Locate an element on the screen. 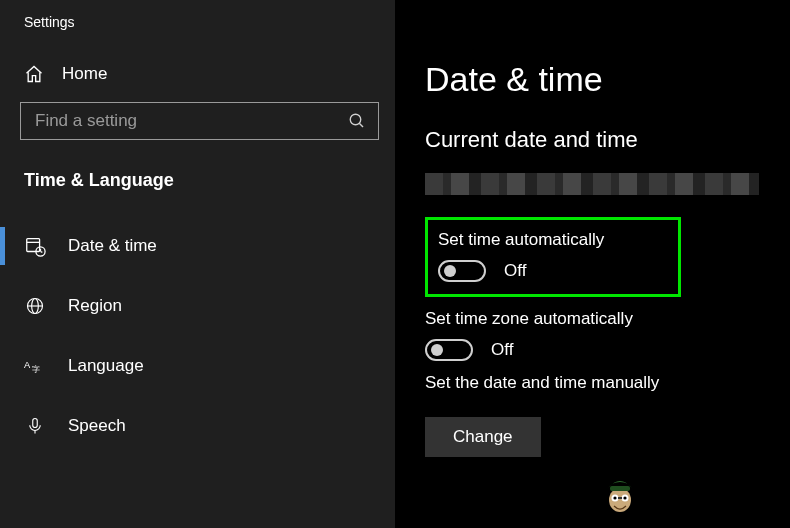 The width and height of the screenshot is (790, 528). set-tz-auto-row: Off is located at coordinates (596, 350).